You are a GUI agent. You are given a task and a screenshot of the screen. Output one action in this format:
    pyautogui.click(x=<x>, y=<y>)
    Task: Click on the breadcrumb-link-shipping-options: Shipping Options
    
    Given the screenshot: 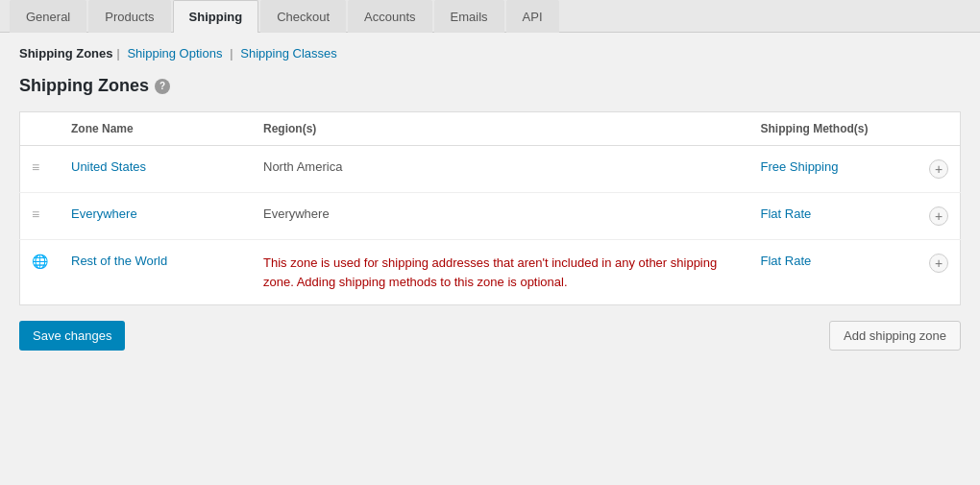 What is the action you would take?
    pyautogui.click(x=175, y=54)
    